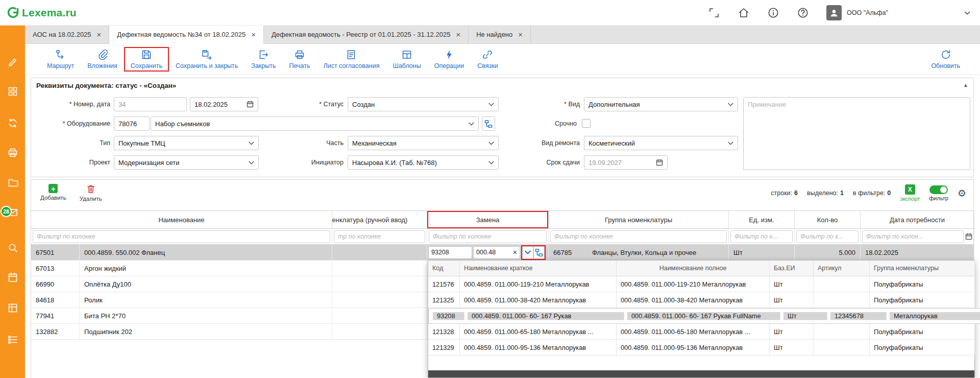 The height and width of the screenshot is (378, 980). I want to click on initiator-select: Насырова К.И. (Таб. №768), so click(423, 162).